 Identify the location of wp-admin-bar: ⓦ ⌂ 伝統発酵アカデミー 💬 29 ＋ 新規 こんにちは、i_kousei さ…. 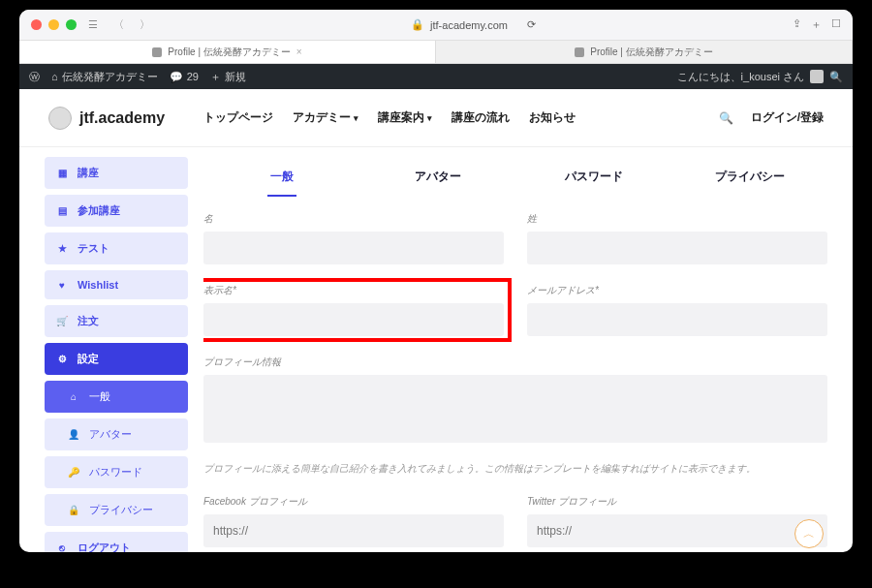
(436, 77).